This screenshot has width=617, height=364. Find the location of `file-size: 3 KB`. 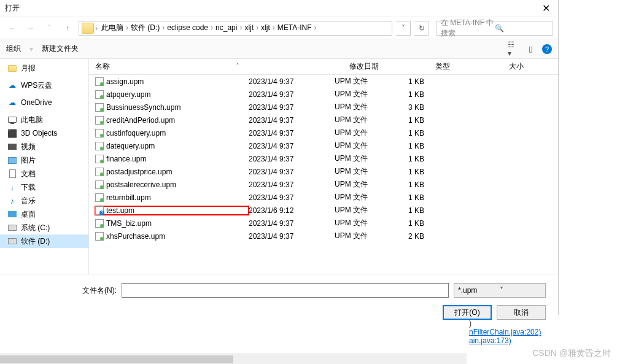

file-size: 3 KB is located at coordinates (433, 107).